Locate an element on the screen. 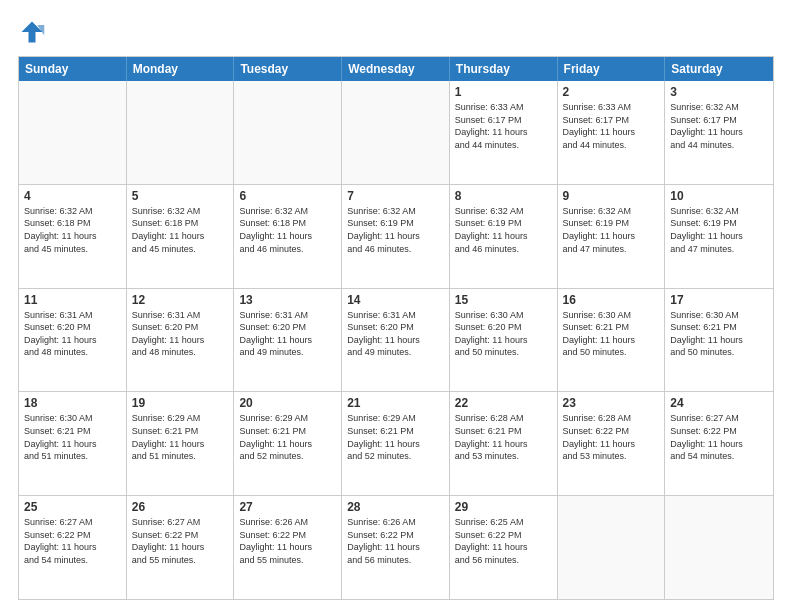 The height and width of the screenshot is (612, 792). day-number: 7 is located at coordinates (396, 196).